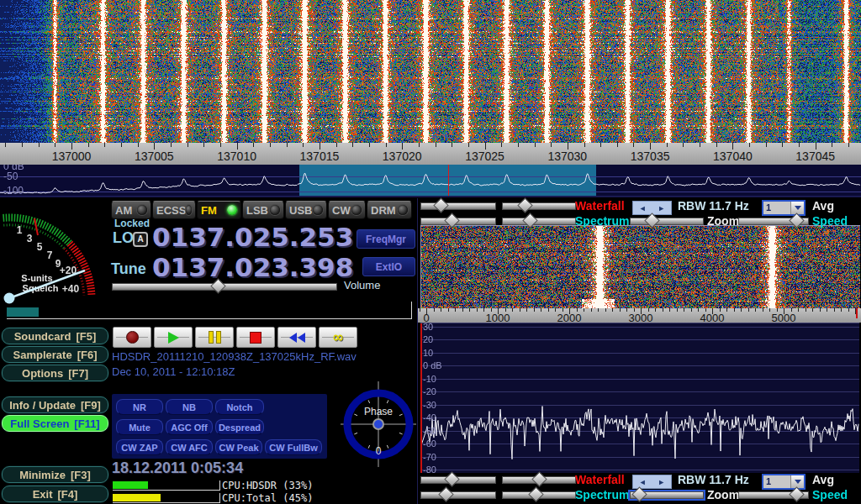 Image resolution: width=861 pixels, height=504 pixels. What do you see at coordinates (215, 338) in the screenshot?
I see `pause-icon` at bounding box center [215, 338].